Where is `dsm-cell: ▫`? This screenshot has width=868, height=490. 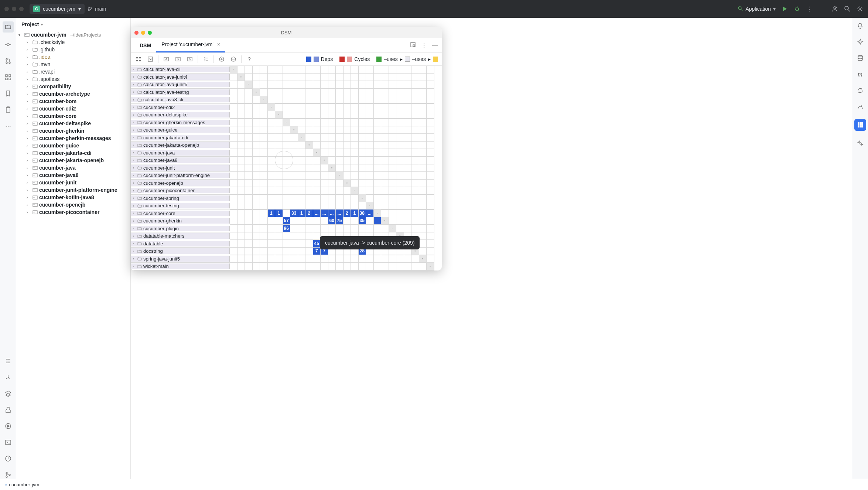 dsm-cell: ▫ is located at coordinates (279, 115).